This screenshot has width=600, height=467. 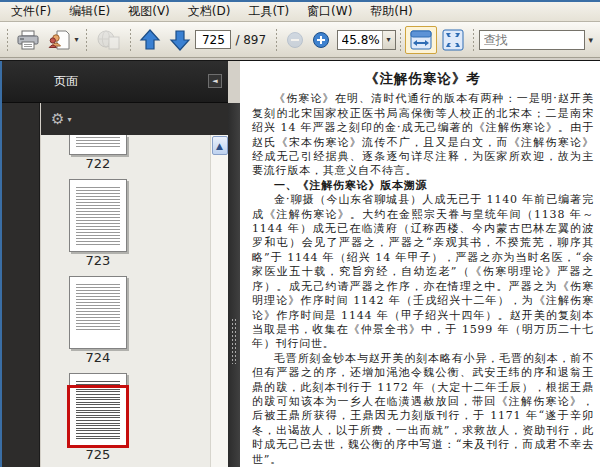 What do you see at coordinates (150, 40) in the screenshot?
I see `arrow-up-icon` at bounding box center [150, 40].